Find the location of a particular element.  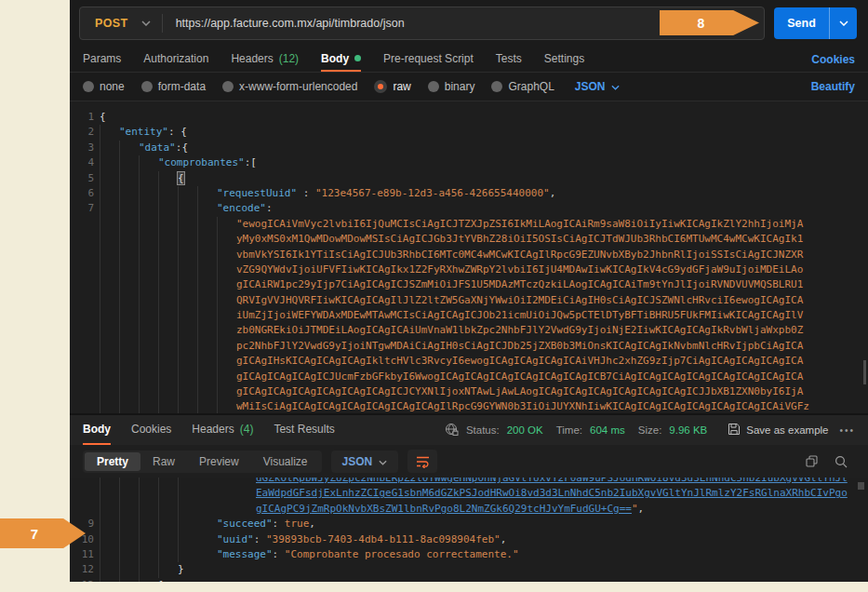

radio-urlencoded-label: x-www-form-urlencoded is located at coordinates (298, 87).